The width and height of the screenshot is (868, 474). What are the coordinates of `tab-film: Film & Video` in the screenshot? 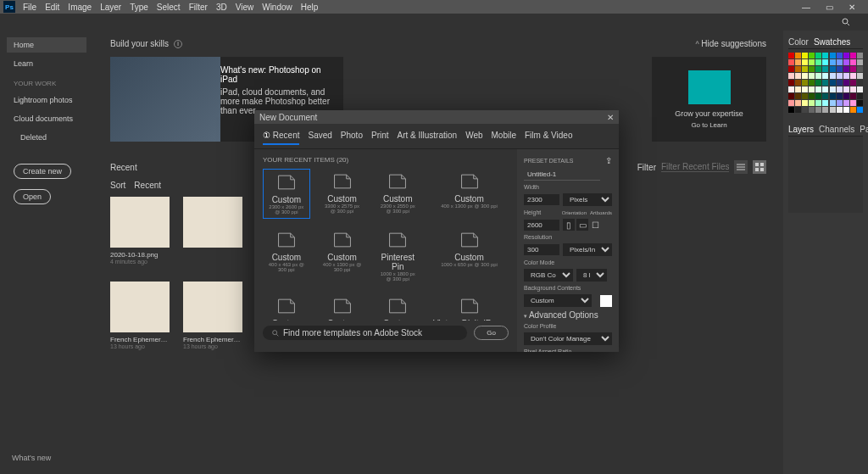 It's located at (549, 136).